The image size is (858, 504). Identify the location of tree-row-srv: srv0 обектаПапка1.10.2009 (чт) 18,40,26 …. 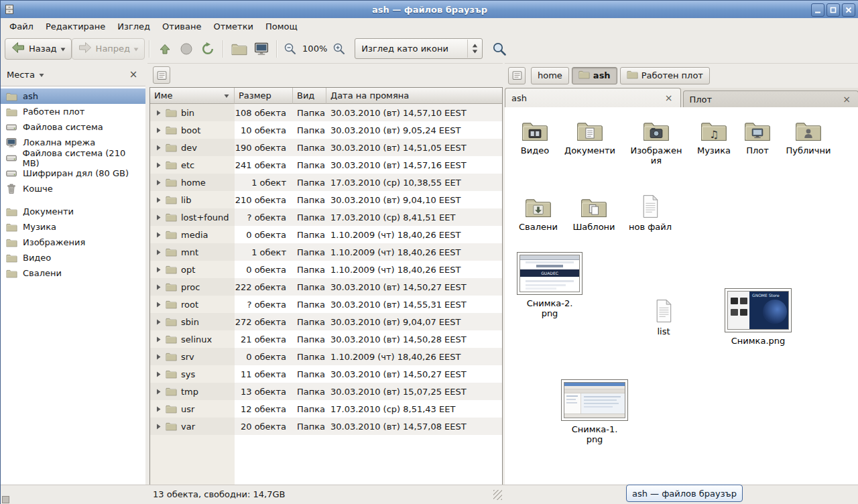
(326, 357).